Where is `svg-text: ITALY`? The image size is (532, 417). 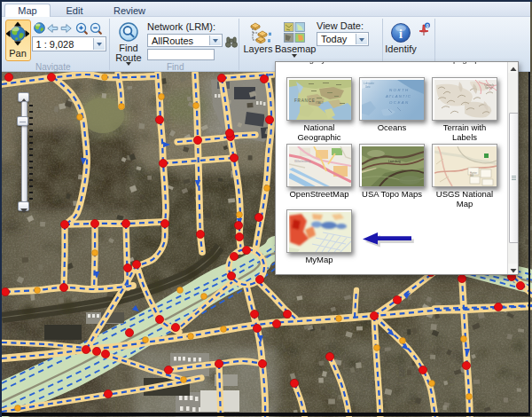
svg-text: ITALY is located at coordinates (320, 103).